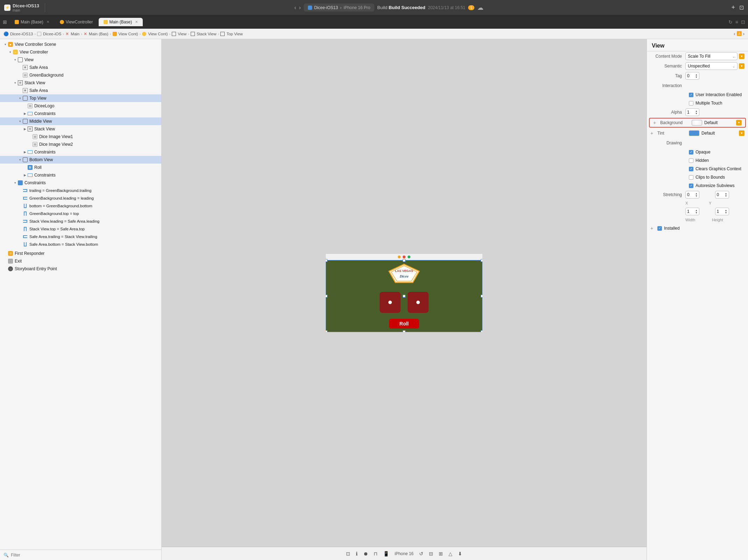 The height and width of the screenshot is (560, 748). I want to click on checkbox-autoresize: Autoresize Subviews, so click(698, 186).